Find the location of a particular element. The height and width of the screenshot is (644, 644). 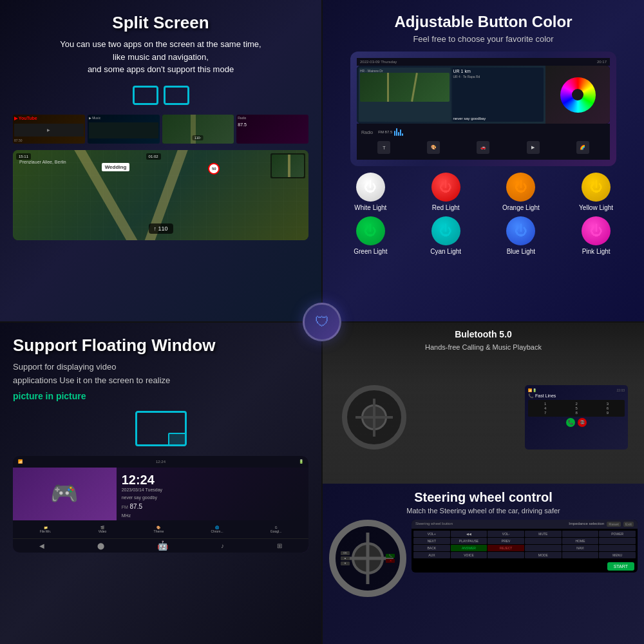

color-wheel is located at coordinates (578, 95).